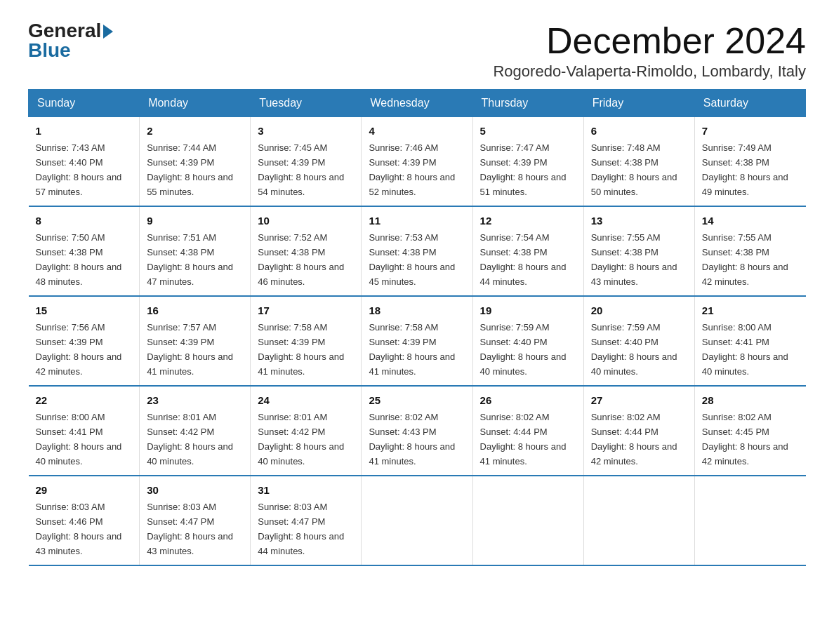 This screenshot has width=834, height=644. I want to click on day-number: 26, so click(528, 400).